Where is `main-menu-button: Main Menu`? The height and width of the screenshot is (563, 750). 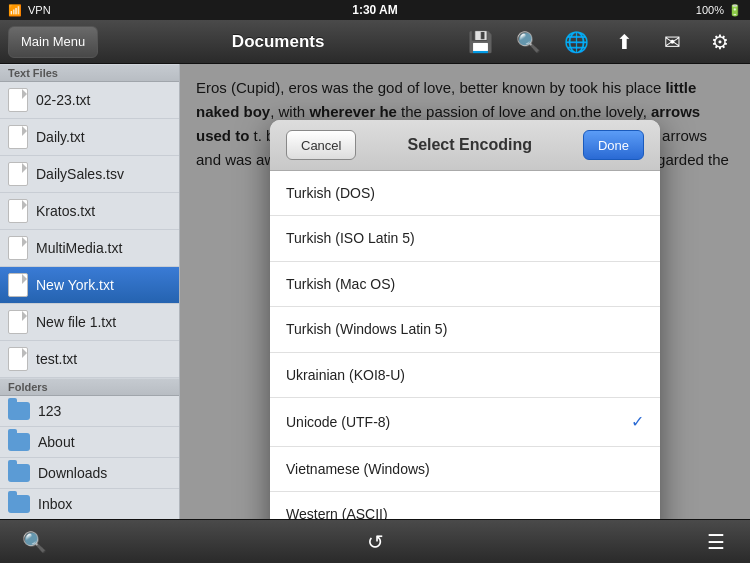 main-menu-button: Main Menu is located at coordinates (53, 42).